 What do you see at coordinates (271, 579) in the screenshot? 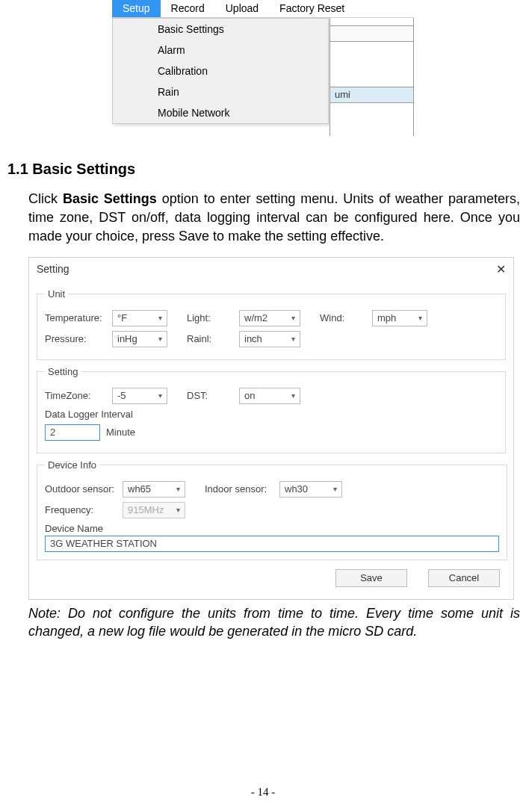
I see `dialog-button-row: Save Cancel` at bounding box center [271, 579].